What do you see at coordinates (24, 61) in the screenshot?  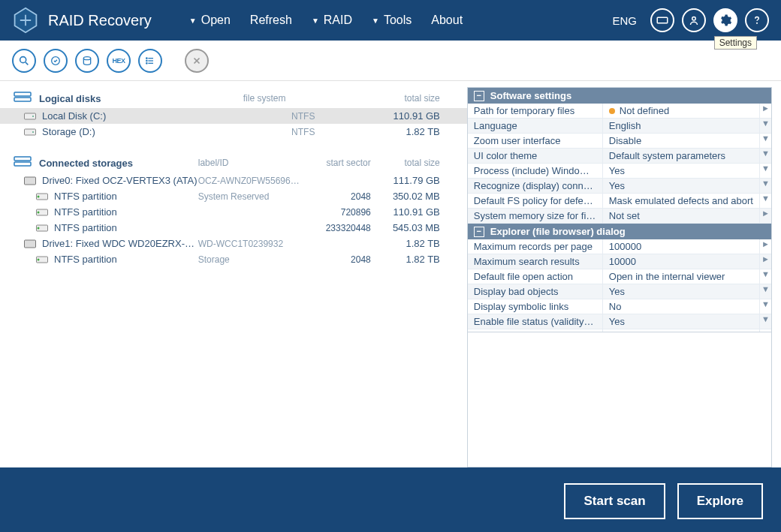 I see `search-tool-icon` at bounding box center [24, 61].